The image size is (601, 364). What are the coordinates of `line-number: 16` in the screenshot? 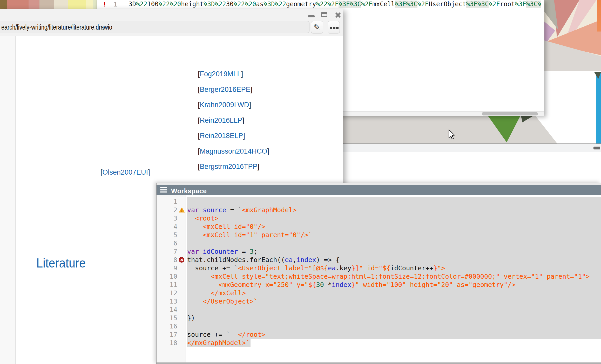 It's located at (167, 326).